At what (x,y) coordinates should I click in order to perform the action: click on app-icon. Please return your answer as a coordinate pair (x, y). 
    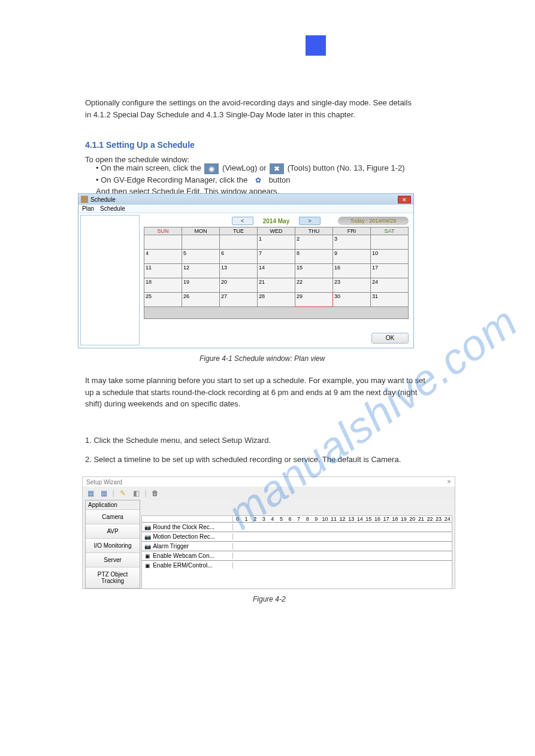
    Looking at the image, I should click on (84, 199).